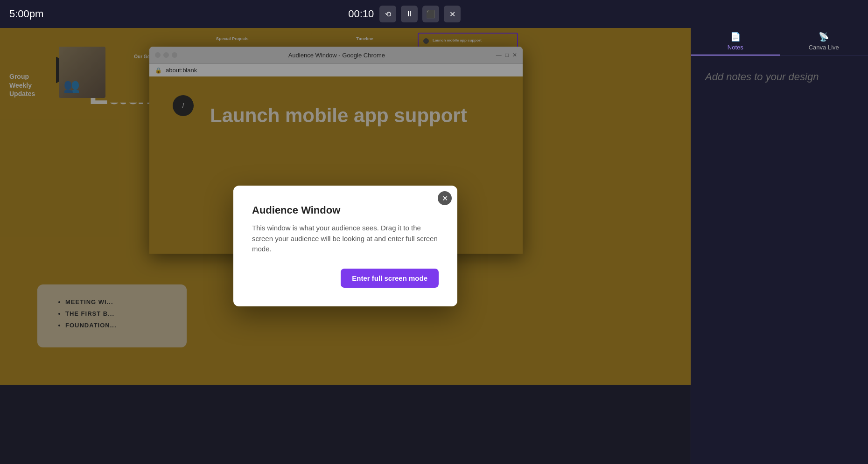  What do you see at coordinates (345, 278) in the screenshot?
I see `modal-actions: Enter full screen mode` at bounding box center [345, 278].